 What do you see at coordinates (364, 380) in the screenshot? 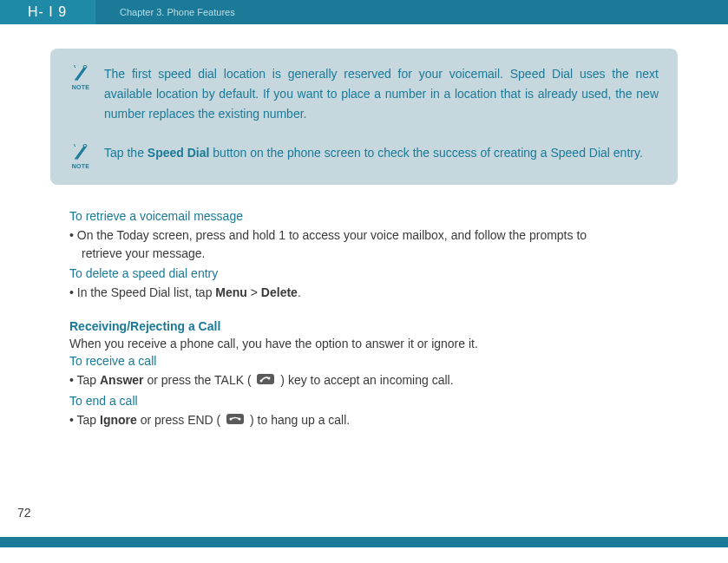
I see `receive-post: ) key to accept an incoming call.` at bounding box center [364, 380].